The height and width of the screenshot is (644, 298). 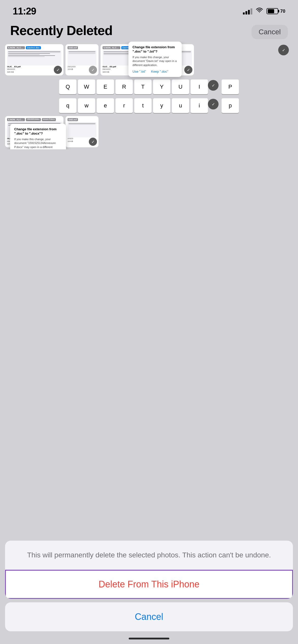 I want to click on key-Y: Y, so click(x=162, y=87).